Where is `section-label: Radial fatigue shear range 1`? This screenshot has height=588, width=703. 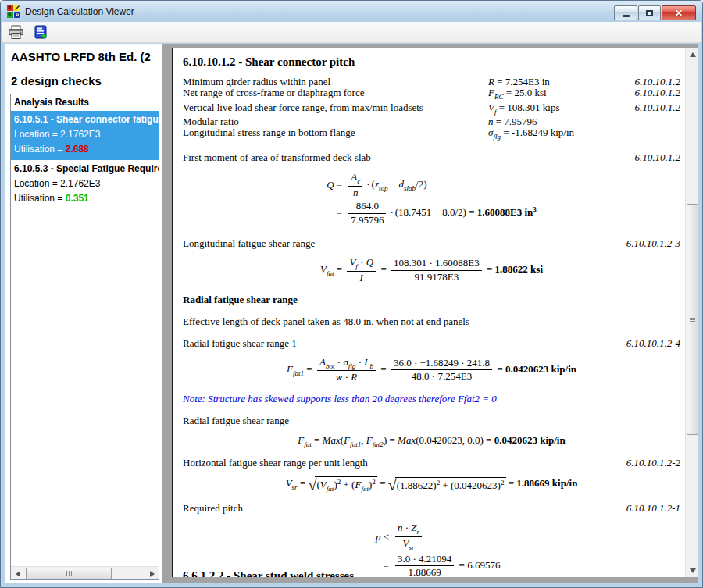 section-label: Radial fatigue shear range 1 is located at coordinates (405, 344).